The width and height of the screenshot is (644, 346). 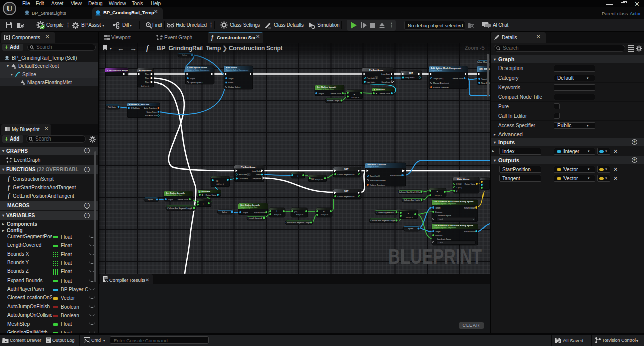 I want to click on svg-text: Loop Index, so click(x=410, y=78).